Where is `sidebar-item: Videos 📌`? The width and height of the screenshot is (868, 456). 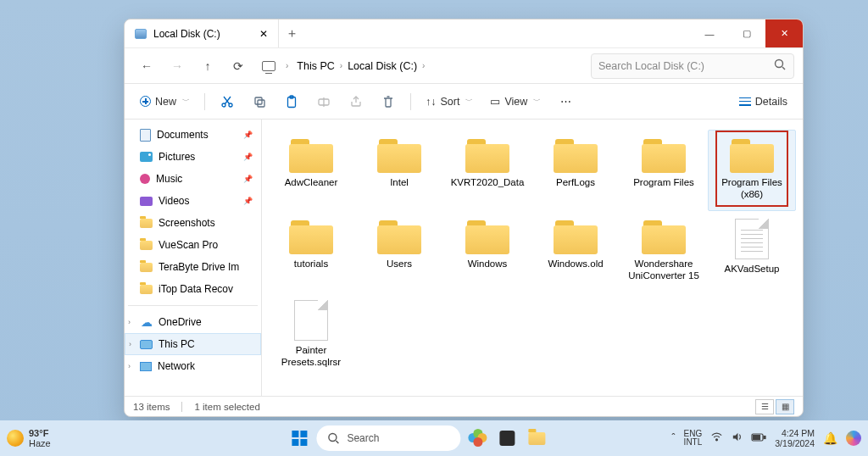 sidebar-item: Videos 📌 is located at coordinates (193, 201).